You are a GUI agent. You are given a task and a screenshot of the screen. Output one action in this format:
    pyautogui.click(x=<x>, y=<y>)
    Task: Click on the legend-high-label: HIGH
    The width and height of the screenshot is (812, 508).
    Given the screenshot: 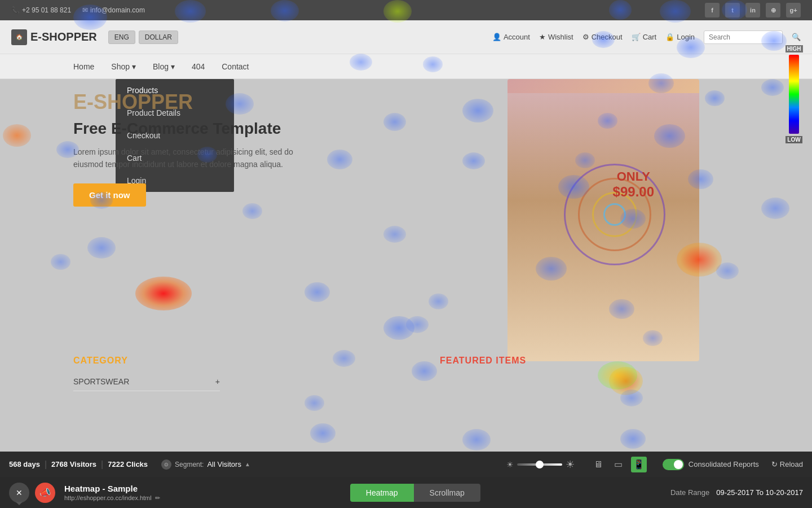 What is the action you would take?
    pyautogui.click(x=794, y=49)
    